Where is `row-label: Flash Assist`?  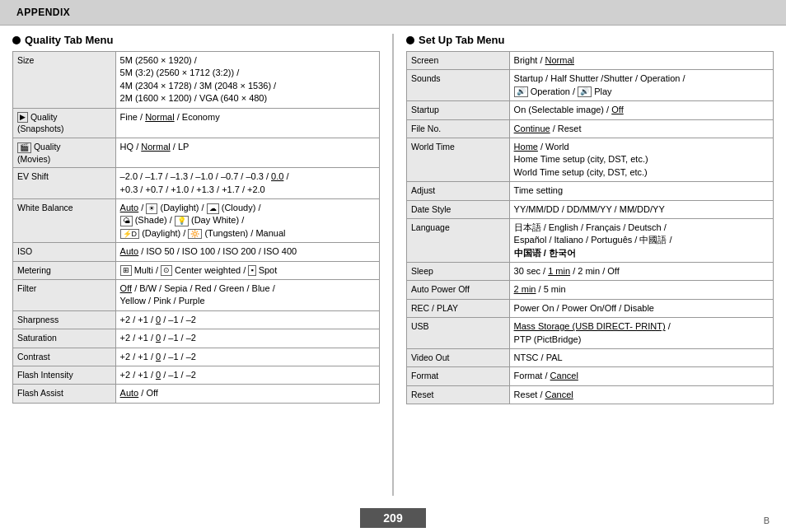
row-label: Flash Assist is located at coordinates (64, 394).